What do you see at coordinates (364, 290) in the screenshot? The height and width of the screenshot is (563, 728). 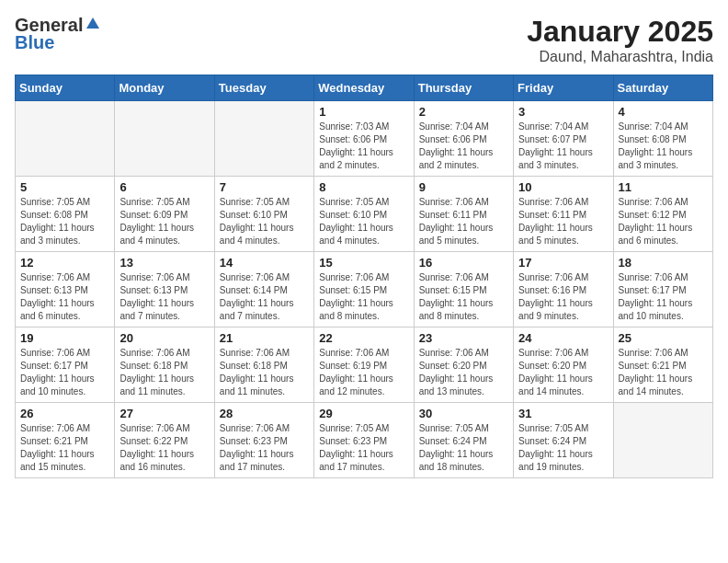 I see `calendar-cell: 15Sunrise: 7:06 AM Sunset: 6:15 PM Dayli…` at bounding box center [364, 290].